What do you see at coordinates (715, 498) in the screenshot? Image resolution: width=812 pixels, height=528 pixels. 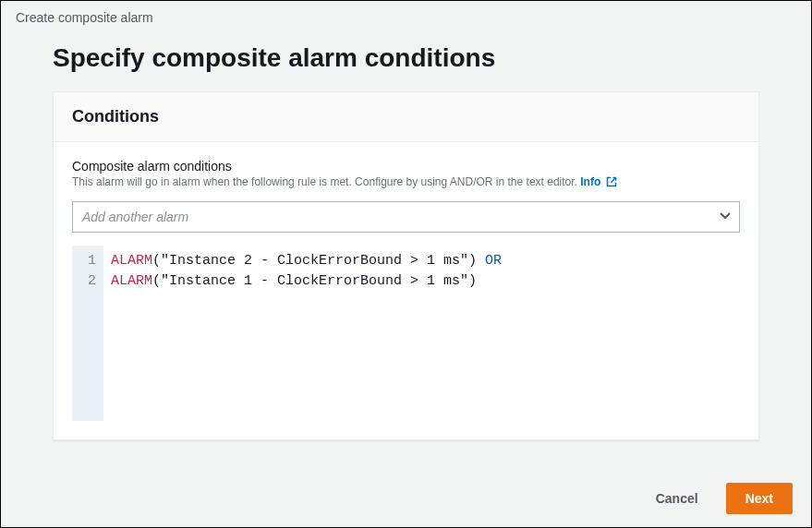 I see `wizard-footer: Cancel Next` at bounding box center [715, 498].